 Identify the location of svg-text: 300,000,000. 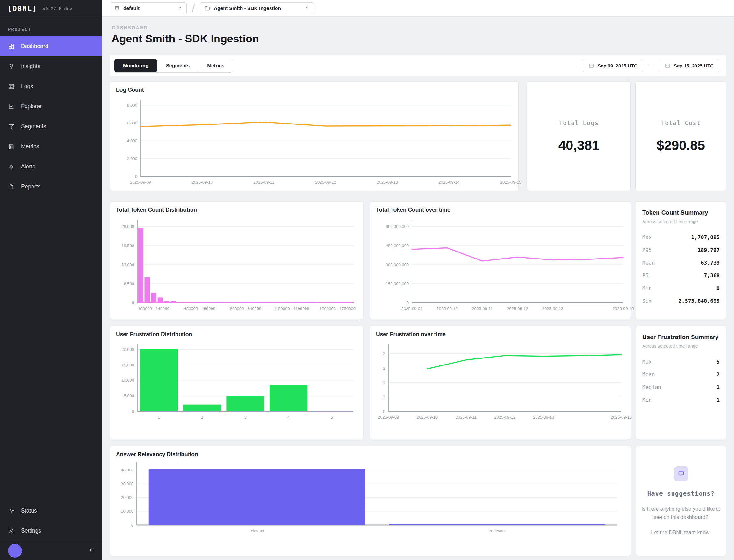
(398, 265).